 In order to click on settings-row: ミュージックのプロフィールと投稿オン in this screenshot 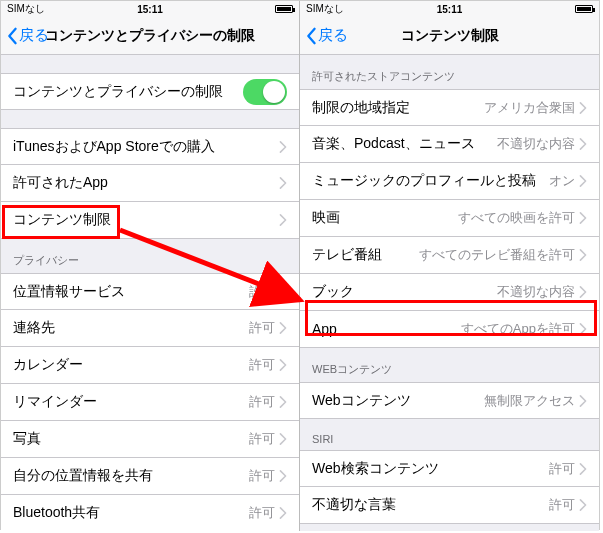, I will do `click(450, 182)`.